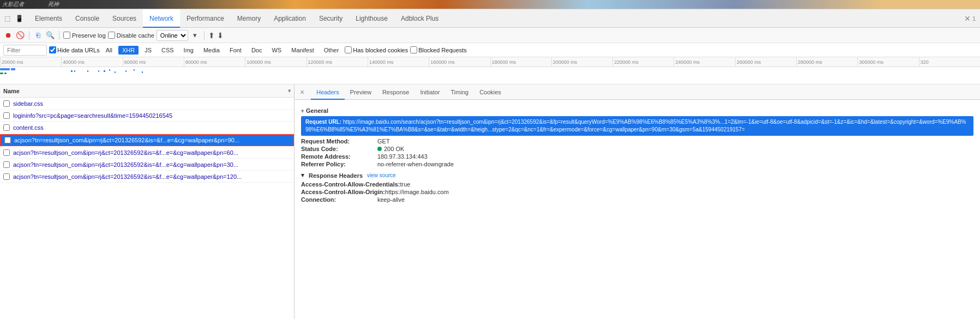 The height and width of the screenshot is (319, 980). What do you see at coordinates (20, 35) in the screenshot?
I see `clear-button: 🚫` at bounding box center [20, 35].